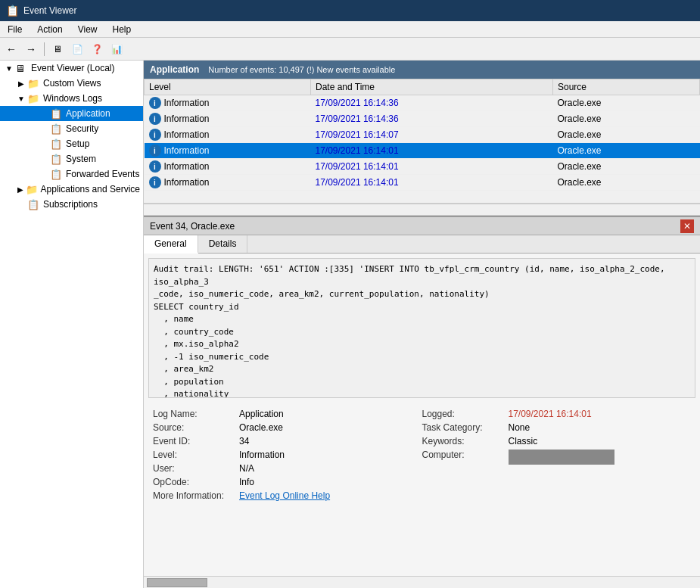  Describe the element at coordinates (21, 83) in the screenshot. I see `expand-icon-custom-views: ▶` at that location.